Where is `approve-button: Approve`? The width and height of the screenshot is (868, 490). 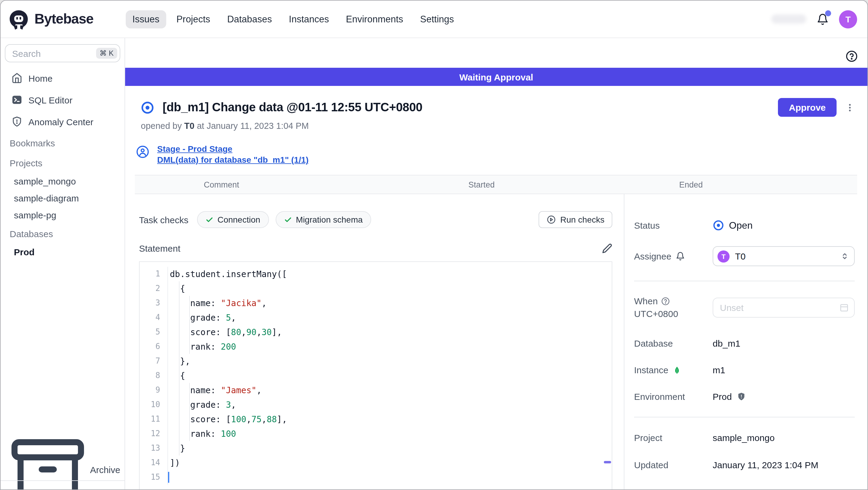
approve-button: Approve is located at coordinates (807, 107).